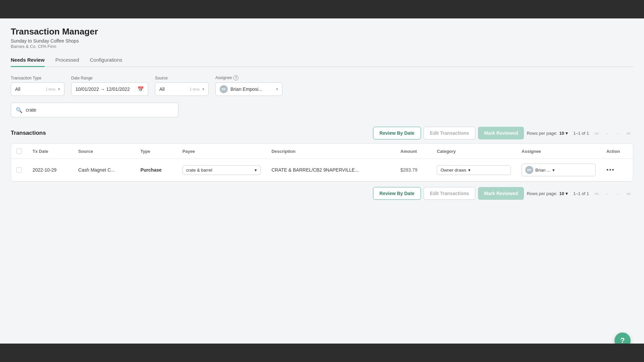  I want to click on firm-name: Barnes & Co. CPA Firm, so click(322, 46).